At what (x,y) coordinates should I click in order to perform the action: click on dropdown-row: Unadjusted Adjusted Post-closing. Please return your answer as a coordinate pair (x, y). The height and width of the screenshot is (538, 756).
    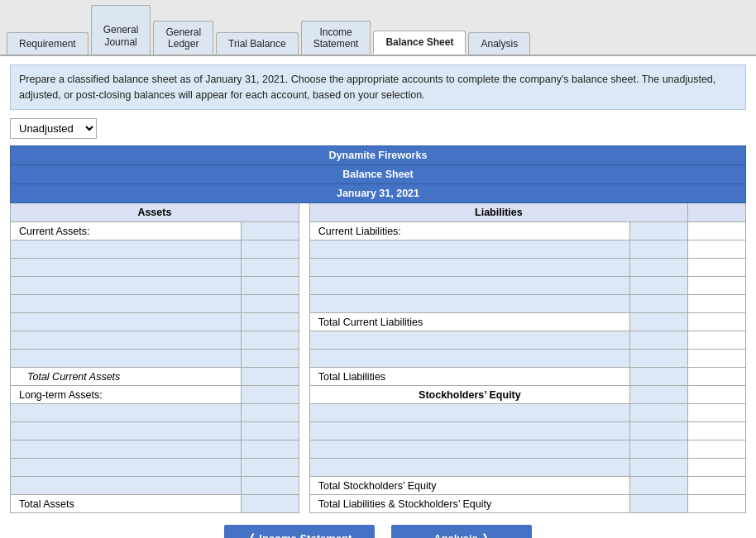
    Looking at the image, I should click on (378, 129).